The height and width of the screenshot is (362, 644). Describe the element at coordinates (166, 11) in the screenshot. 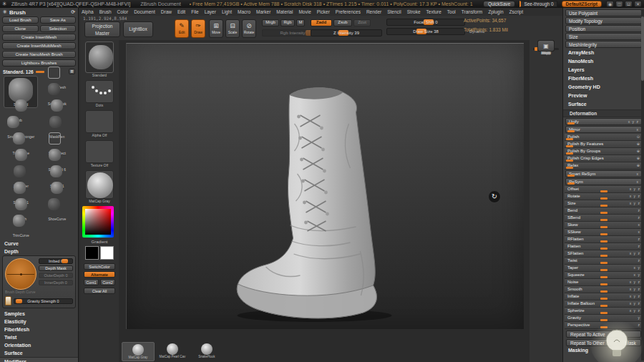

I see `menu-item: Draw` at that location.